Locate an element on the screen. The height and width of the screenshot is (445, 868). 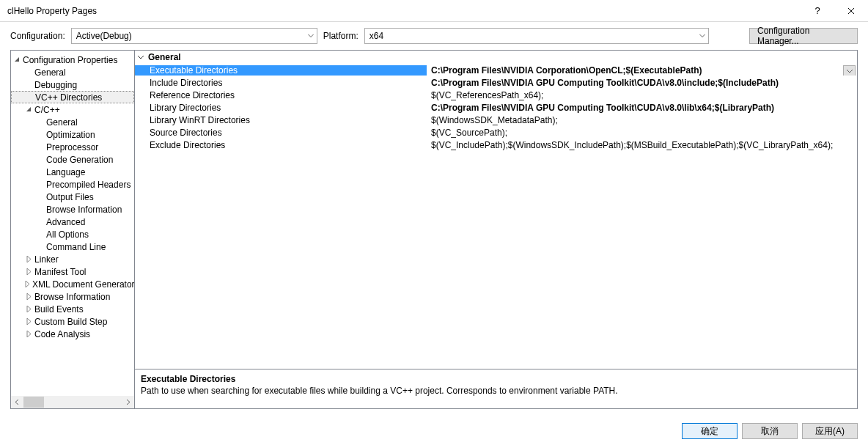
close-button is located at coordinates (851, 11).